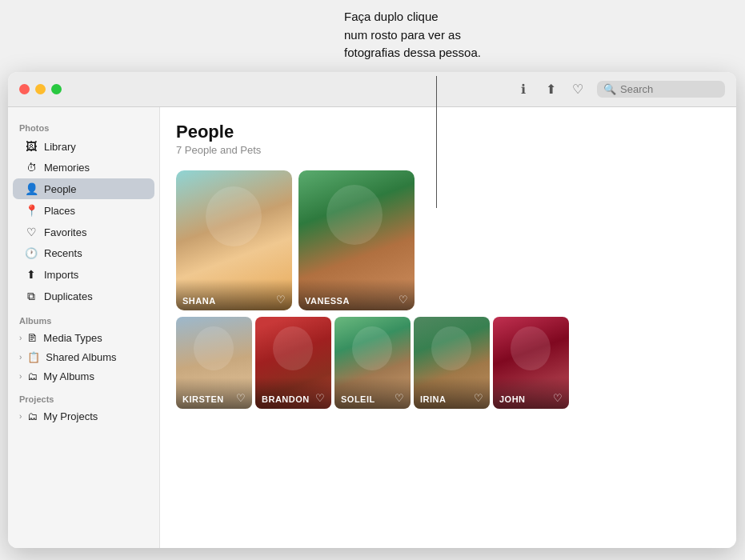 The height and width of the screenshot is (560, 745). Describe the element at coordinates (203, 399) in the screenshot. I see `person-name-kirsten: Kirsten` at that location.